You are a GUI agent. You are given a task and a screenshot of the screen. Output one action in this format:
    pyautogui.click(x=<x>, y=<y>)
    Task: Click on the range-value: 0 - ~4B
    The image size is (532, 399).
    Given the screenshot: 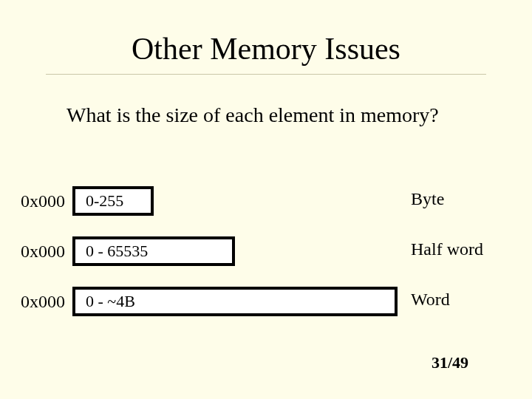 What is the action you would take?
    pyautogui.click(x=235, y=301)
    